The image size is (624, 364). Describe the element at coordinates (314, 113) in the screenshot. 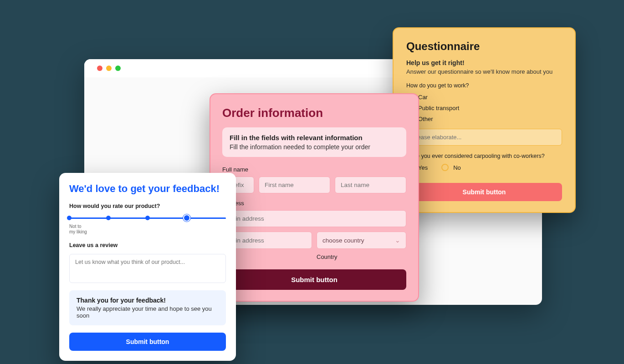

I see `order-title: Order information` at that location.